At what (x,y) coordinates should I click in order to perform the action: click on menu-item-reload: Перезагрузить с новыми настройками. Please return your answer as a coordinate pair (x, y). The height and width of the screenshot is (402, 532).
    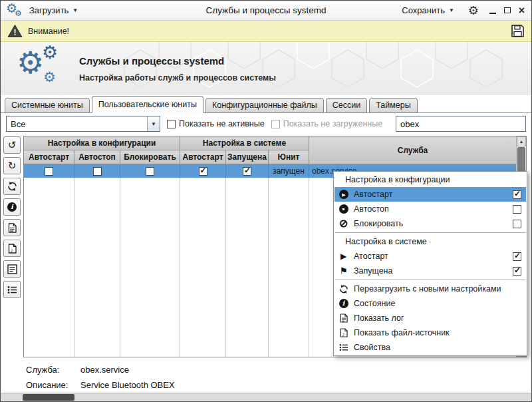
    Looking at the image, I should click on (430, 289).